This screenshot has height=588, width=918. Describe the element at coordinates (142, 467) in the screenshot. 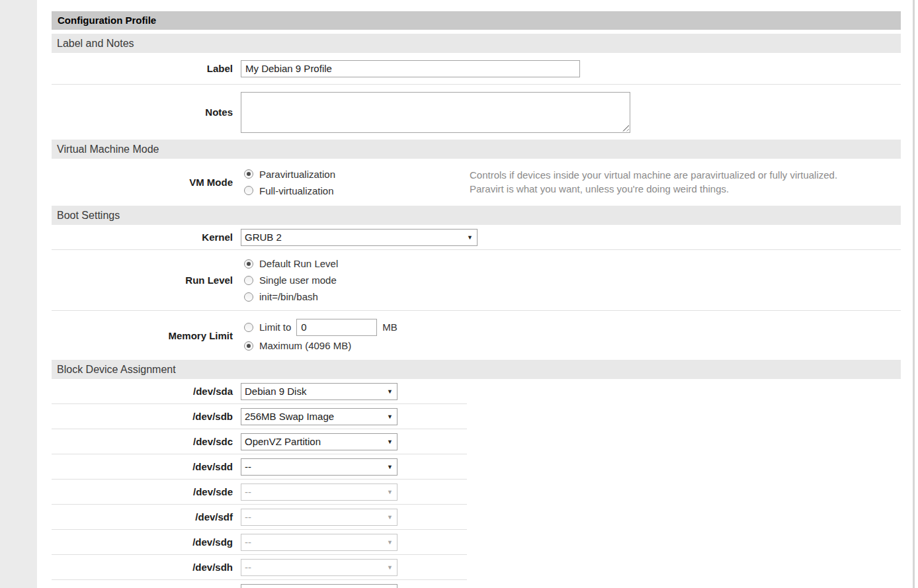

I see `block-device-label: /dev/sdd` at that location.